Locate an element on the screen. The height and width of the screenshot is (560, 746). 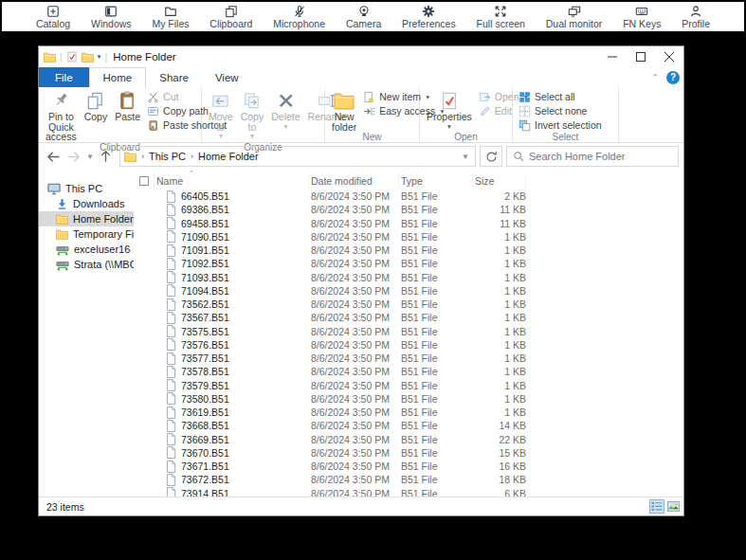
help-icon: ? is located at coordinates (673, 78).